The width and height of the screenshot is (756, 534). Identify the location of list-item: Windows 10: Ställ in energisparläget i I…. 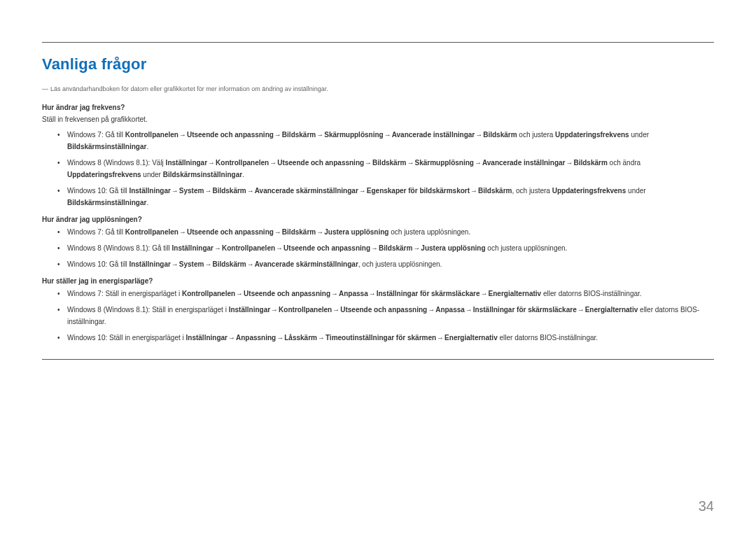
(386, 337).